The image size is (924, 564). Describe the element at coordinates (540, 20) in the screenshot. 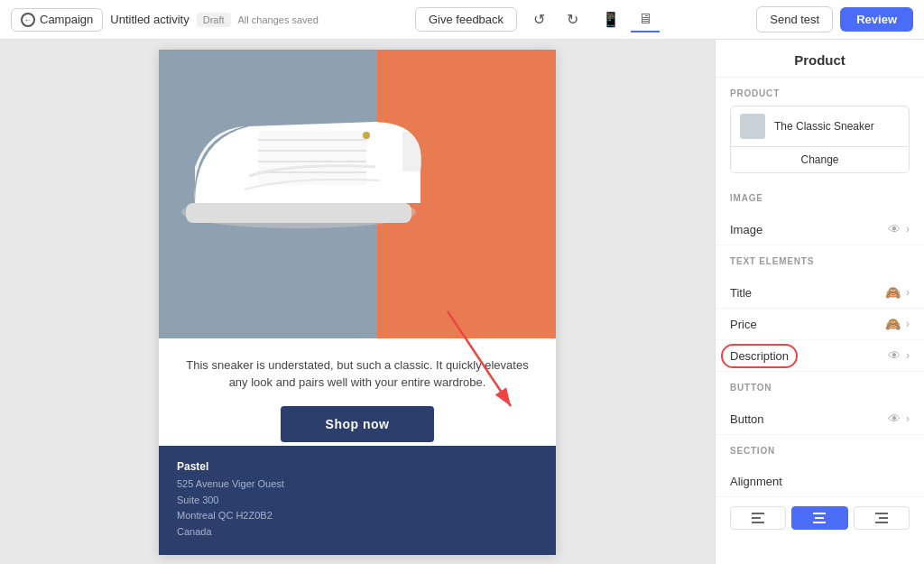

I see `undo-button: ↺` at that location.